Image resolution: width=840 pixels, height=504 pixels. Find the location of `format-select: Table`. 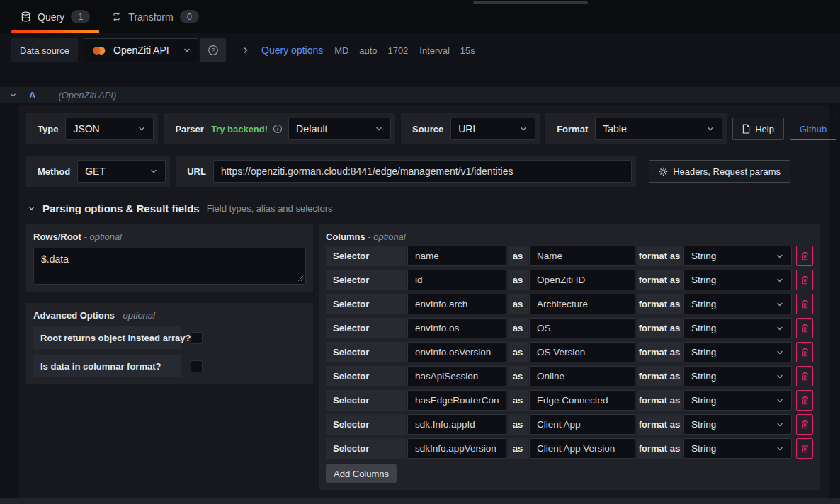

format-select: Table is located at coordinates (659, 129).